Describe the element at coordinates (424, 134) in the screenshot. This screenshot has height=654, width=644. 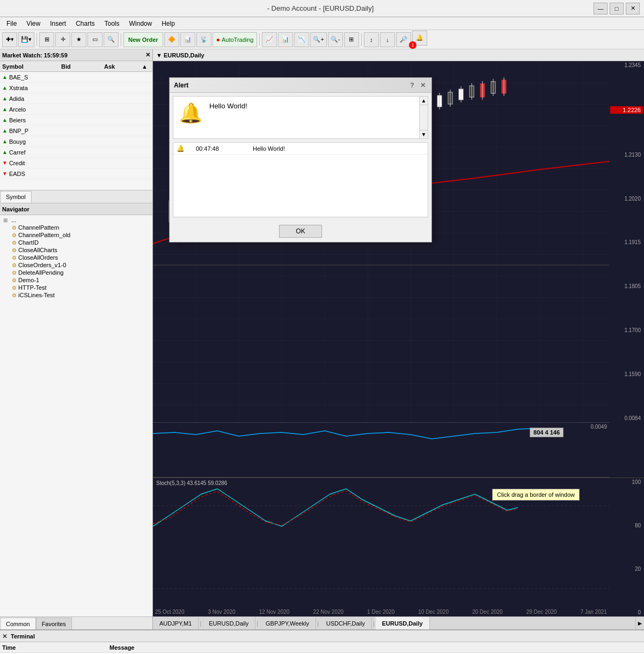
I see `scroll-down-button: ▼` at that location.